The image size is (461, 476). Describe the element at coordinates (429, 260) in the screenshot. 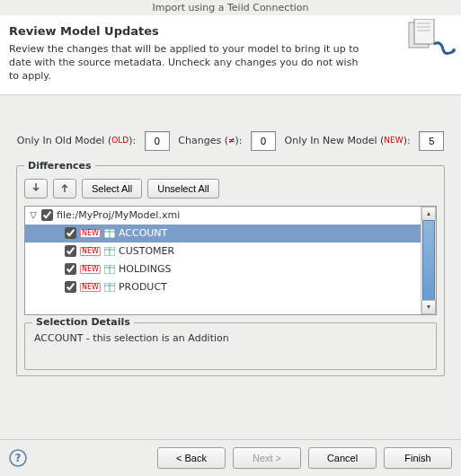

I see `scroll-thumb` at that location.